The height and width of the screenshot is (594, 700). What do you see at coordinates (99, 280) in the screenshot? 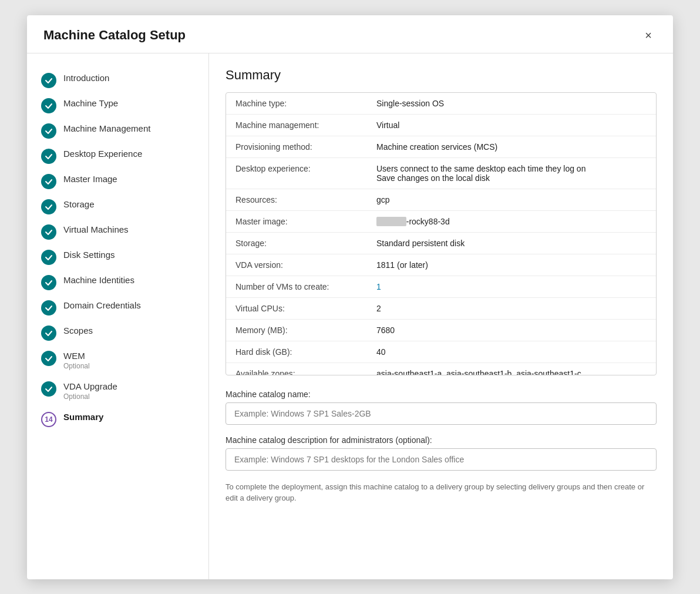
I see `step-label: Machine Identities` at bounding box center [99, 280].